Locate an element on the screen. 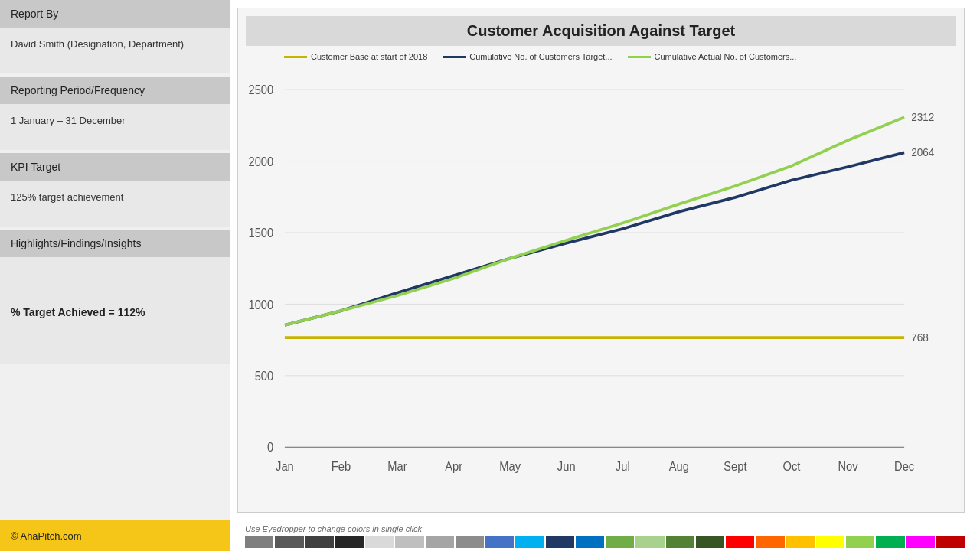 This screenshot has height=551, width=980. sidebar-section-kpi: KPI Target 125% target achievement is located at coordinates (115, 190).